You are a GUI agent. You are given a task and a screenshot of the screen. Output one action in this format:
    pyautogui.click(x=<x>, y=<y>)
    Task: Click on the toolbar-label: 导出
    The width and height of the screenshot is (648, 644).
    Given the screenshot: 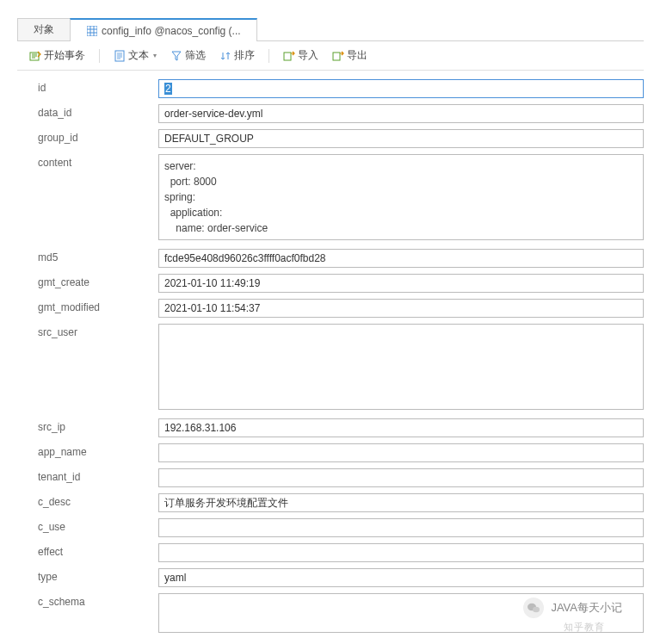 What is the action you would take?
    pyautogui.click(x=357, y=55)
    